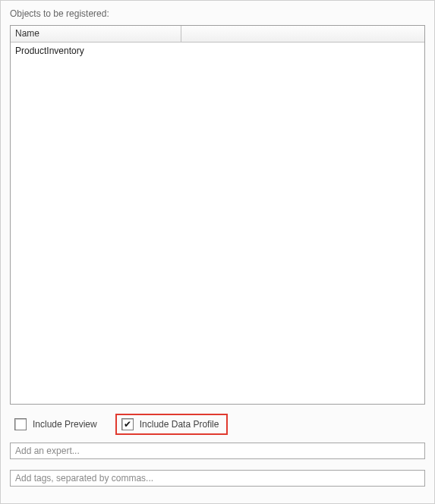 The width and height of the screenshot is (435, 504). What do you see at coordinates (65, 424) in the screenshot?
I see `include-preview-label: Include Preview` at bounding box center [65, 424].